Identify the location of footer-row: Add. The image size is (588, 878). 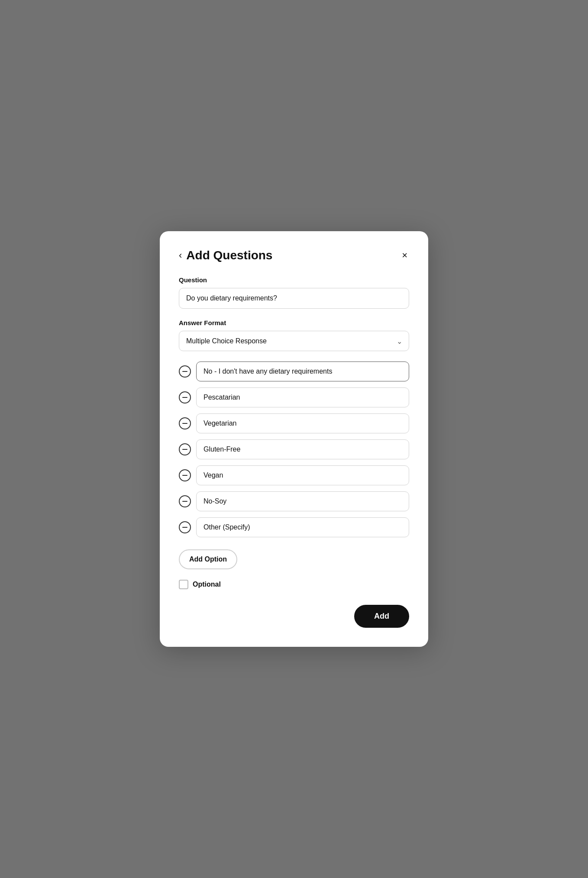
(294, 617).